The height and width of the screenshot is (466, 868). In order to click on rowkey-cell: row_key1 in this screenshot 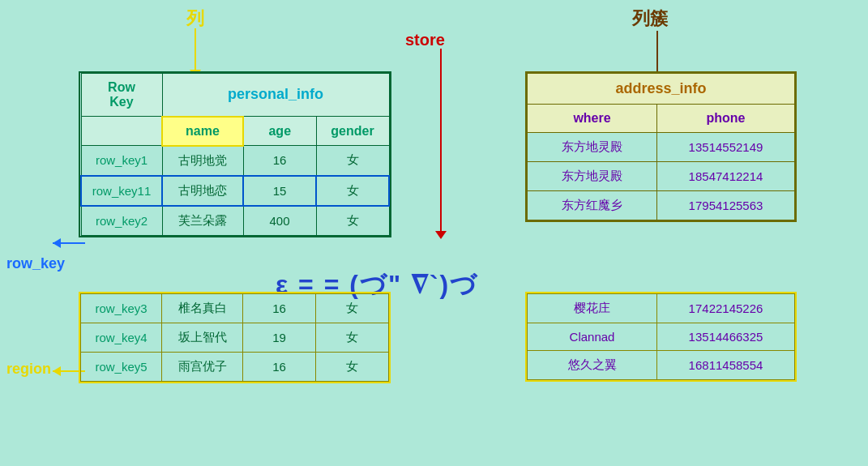, I will do `click(122, 160)`.